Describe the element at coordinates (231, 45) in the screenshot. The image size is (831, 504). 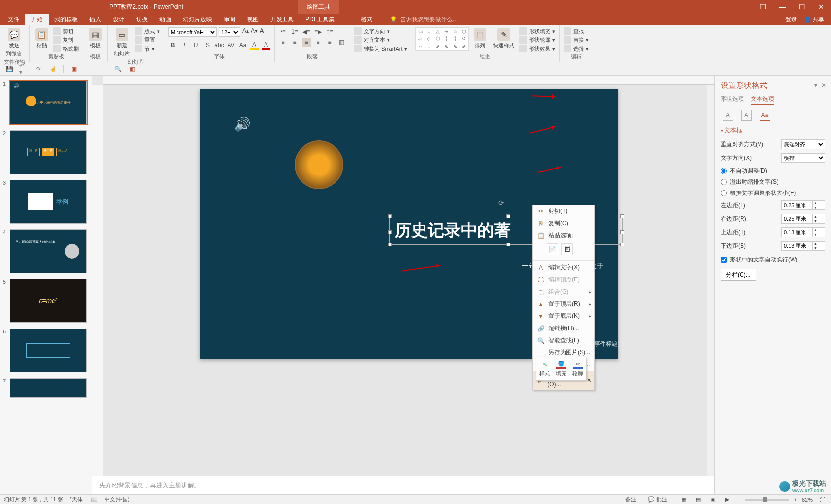
I see `char-spacing-button: AV` at that location.